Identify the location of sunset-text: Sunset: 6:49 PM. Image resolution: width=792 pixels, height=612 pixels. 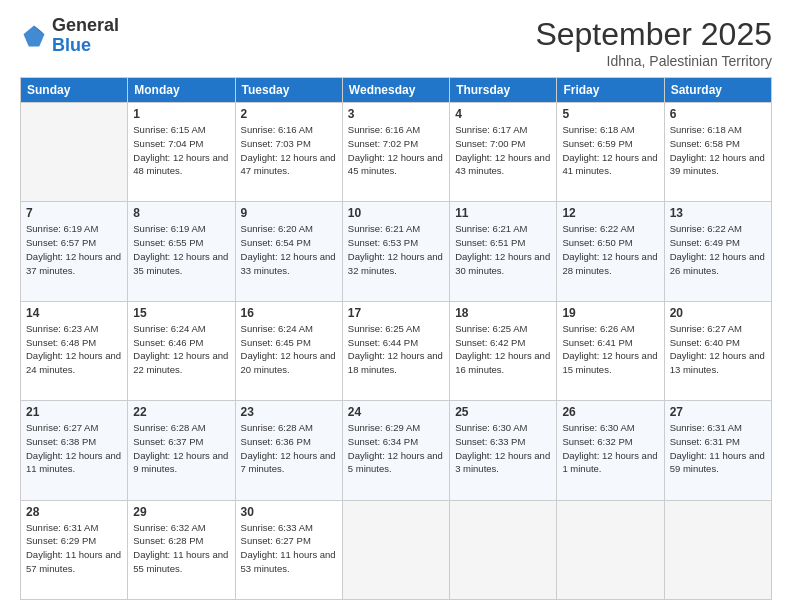
(705, 242).